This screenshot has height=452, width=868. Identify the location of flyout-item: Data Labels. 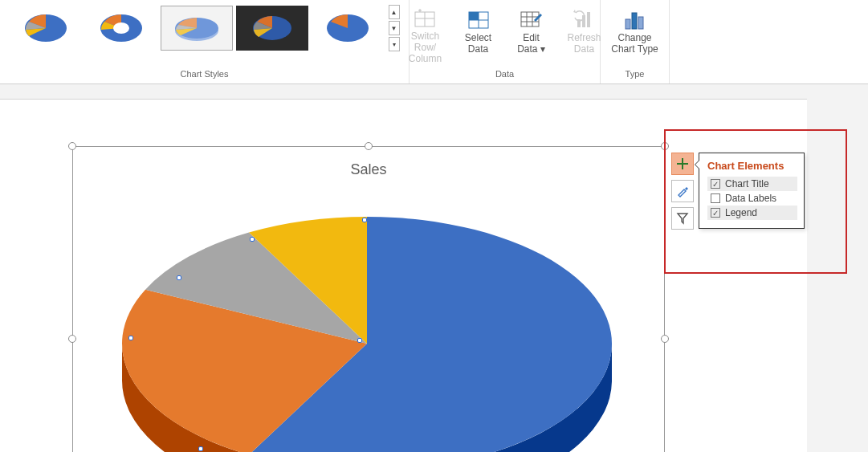
(752, 198).